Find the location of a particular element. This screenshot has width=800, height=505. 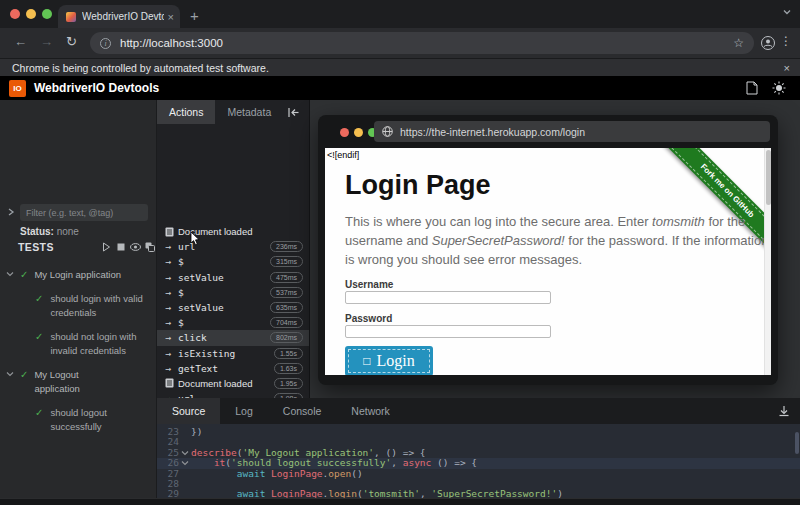

code-token: 'should logout successfully' is located at coordinates (311, 462).